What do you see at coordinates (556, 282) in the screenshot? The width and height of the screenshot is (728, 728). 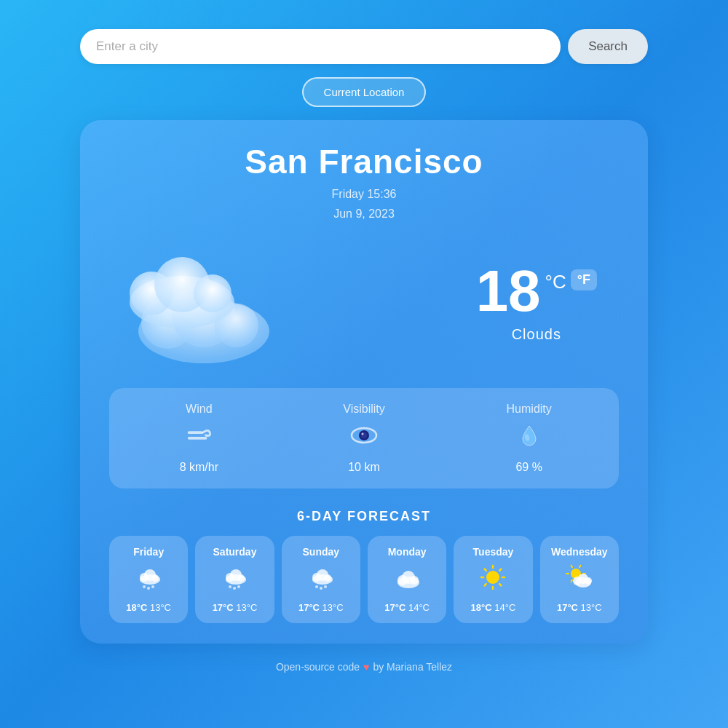 I see `temperature-unit-c: °C` at bounding box center [556, 282].